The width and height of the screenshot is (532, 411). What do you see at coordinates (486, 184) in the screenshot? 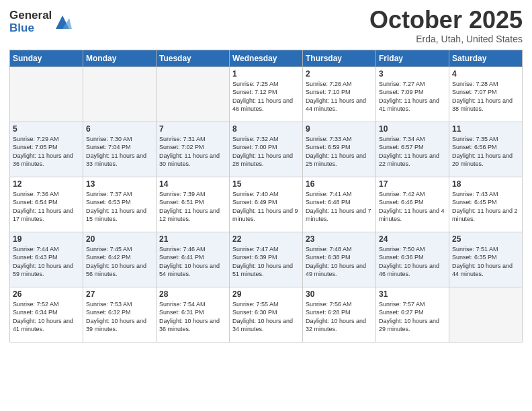
I see `day-number: 18` at bounding box center [486, 184].